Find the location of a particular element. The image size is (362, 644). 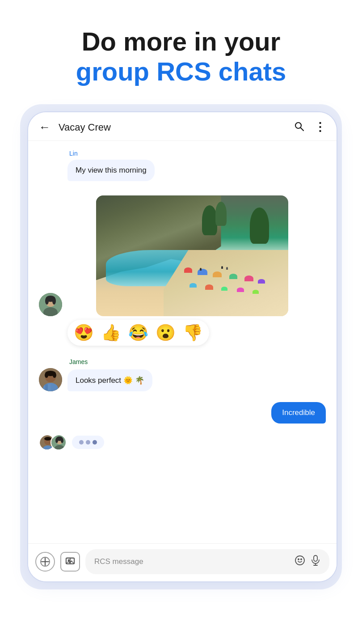

lin-message-group: Lin My view this morning is located at coordinates (182, 165).